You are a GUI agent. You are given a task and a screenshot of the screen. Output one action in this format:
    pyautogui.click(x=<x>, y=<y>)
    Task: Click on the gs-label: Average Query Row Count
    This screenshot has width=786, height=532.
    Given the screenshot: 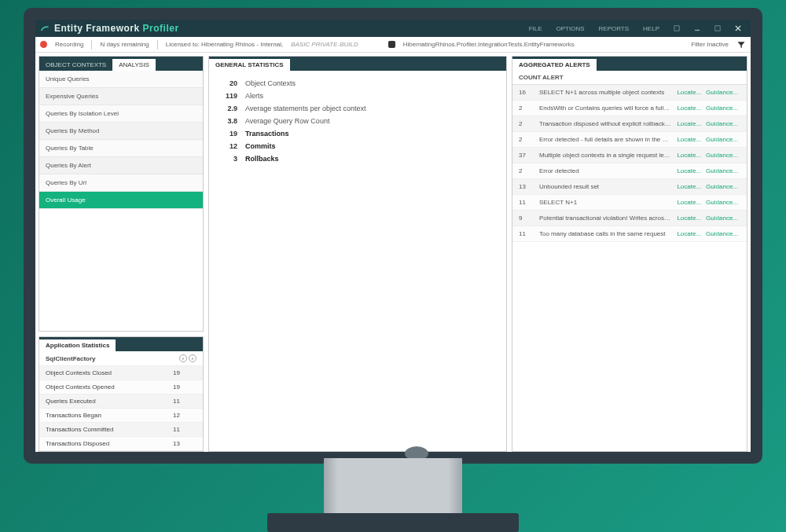 What is the action you would take?
    pyautogui.click(x=288, y=121)
    